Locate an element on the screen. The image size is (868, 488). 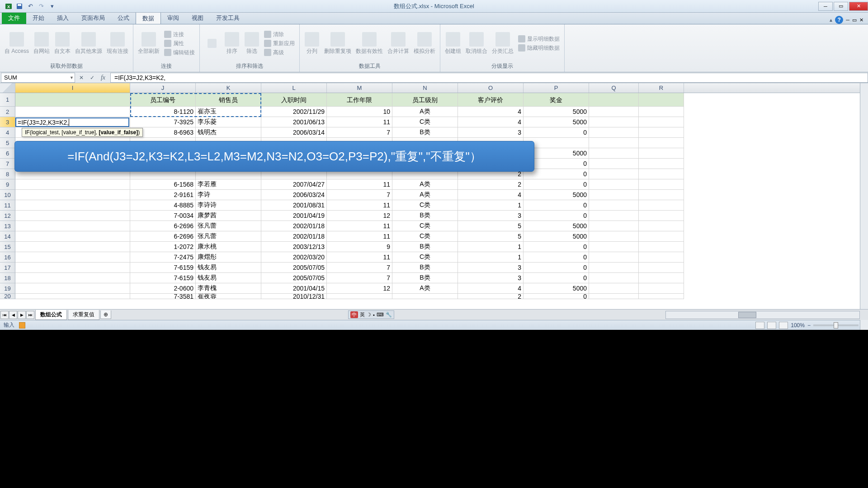
accept-formula-icon: ✓ is located at coordinates (92, 78).